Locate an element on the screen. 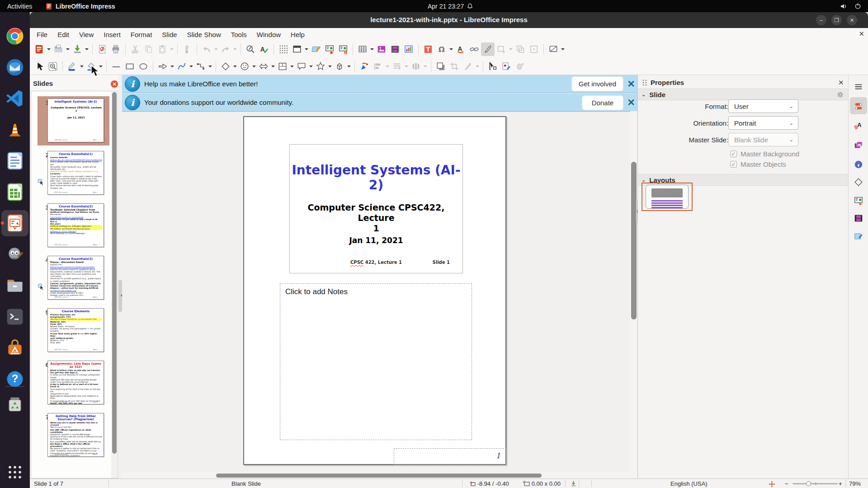  dock-gimp-icon is located at coordinates (15, 254).